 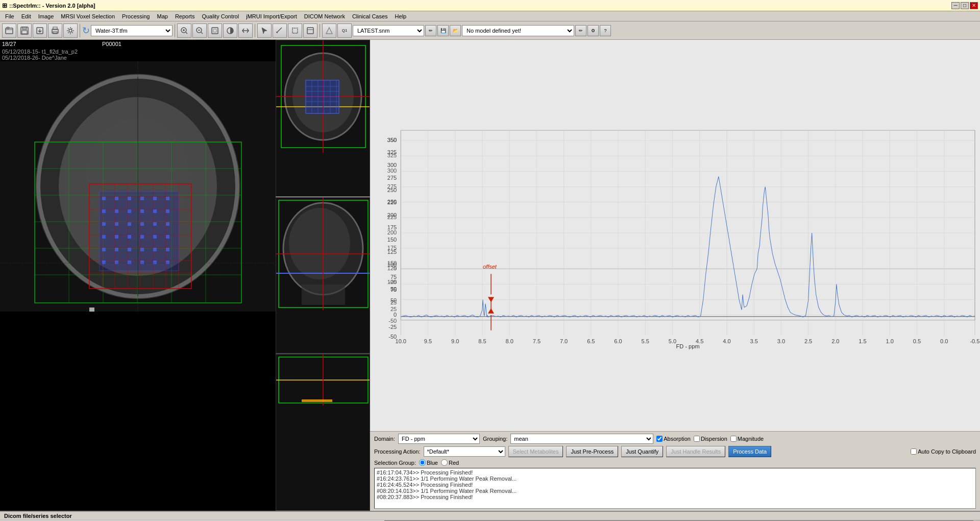 What do you see at coordinates (455, 341) in the screenshot?
I see `svg-text: 9.0` at bounding box center [455, 341].